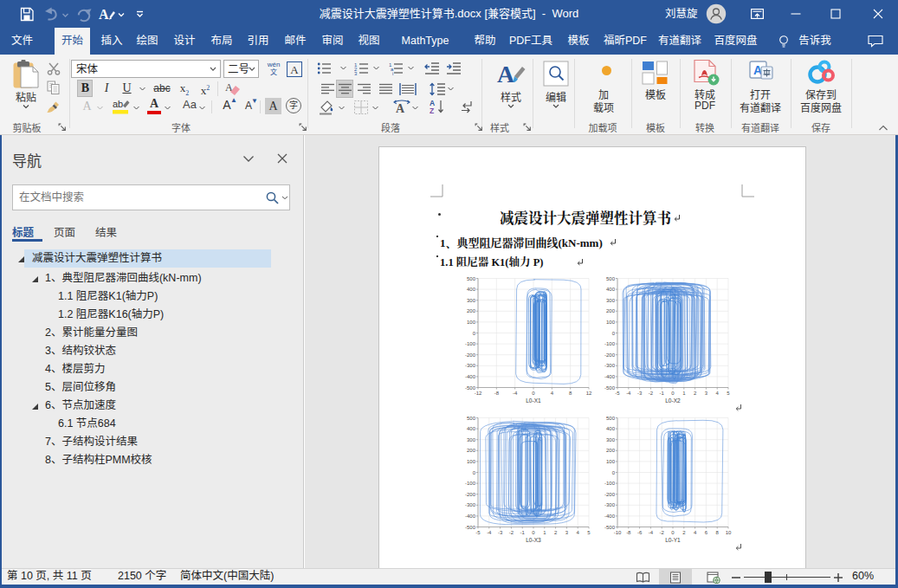 This screenshot has height=588, width=898. I want to click on svg-text: i, so click(393, 74).